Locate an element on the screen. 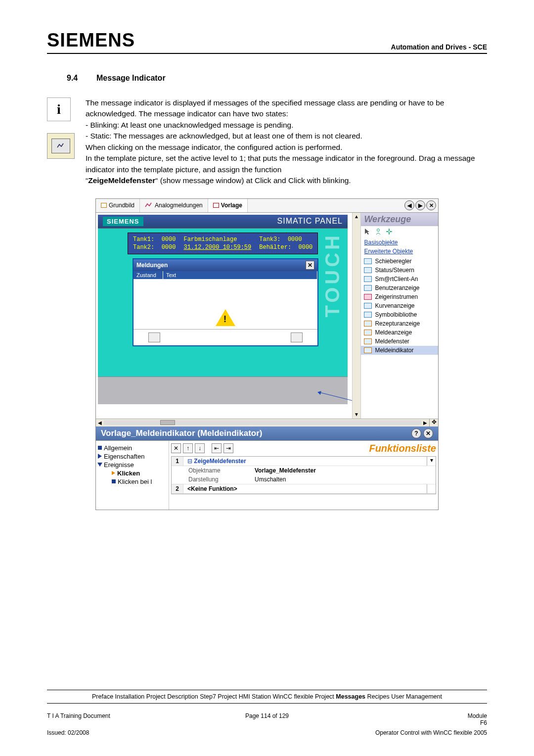  footer-page: Page 114 of 129 is located at coordinates (267, 719).